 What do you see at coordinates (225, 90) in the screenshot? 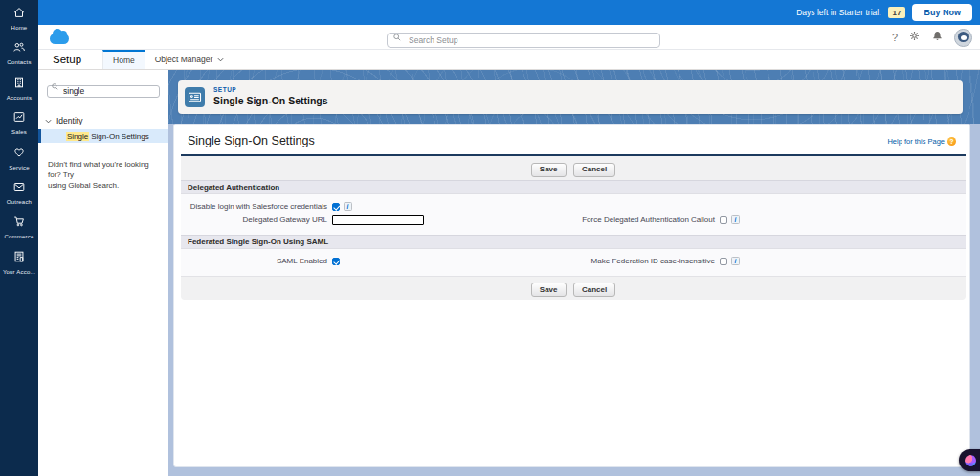
I see `content-header-eyebrow: SETUP` at bounding box center [225, 90].